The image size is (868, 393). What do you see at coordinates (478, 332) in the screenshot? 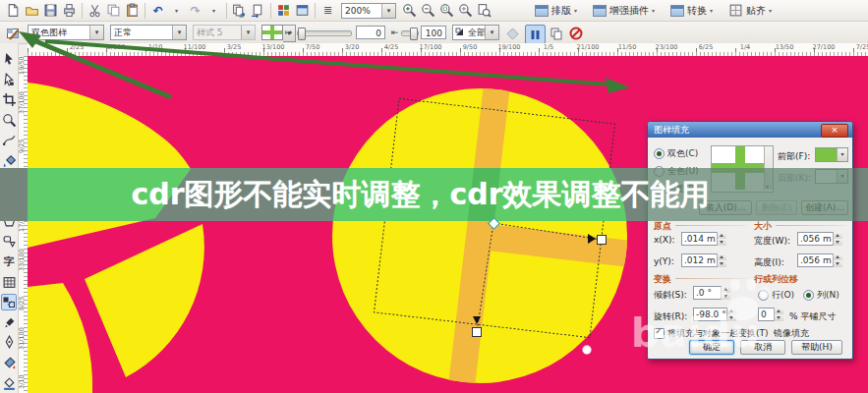
I see `pattern-size-handle-bottom` at bounding box center [478, 332].